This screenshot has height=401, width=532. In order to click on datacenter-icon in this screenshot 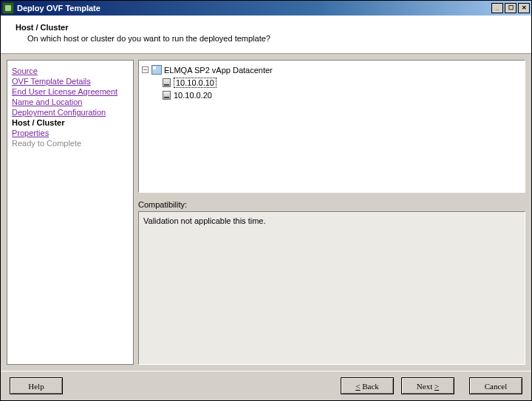, I will do `click(157, 69)`.